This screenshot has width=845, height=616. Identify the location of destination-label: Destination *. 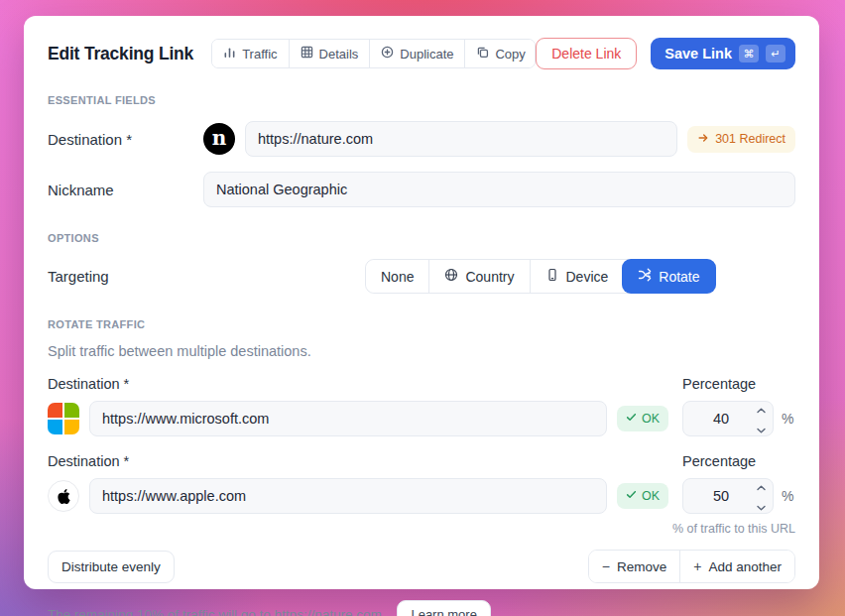
(125, 139).